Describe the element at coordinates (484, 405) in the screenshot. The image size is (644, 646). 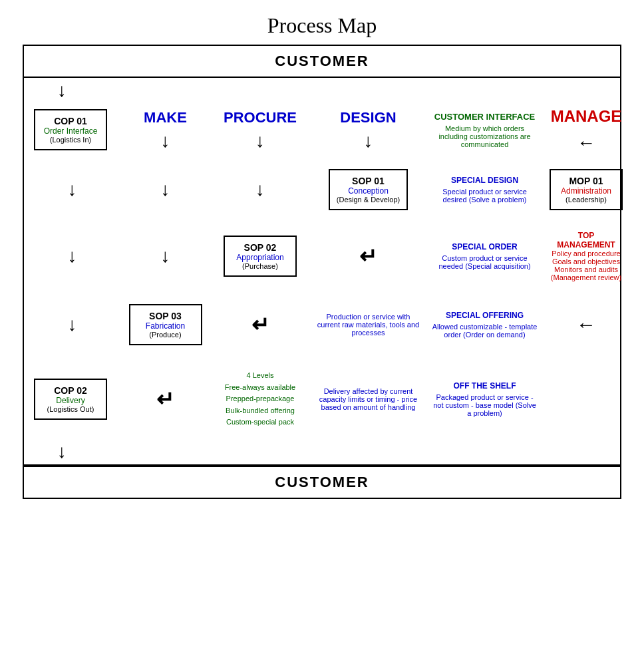
I see `off-shelf-desc: Packaged product or service - not custom…` at that location.